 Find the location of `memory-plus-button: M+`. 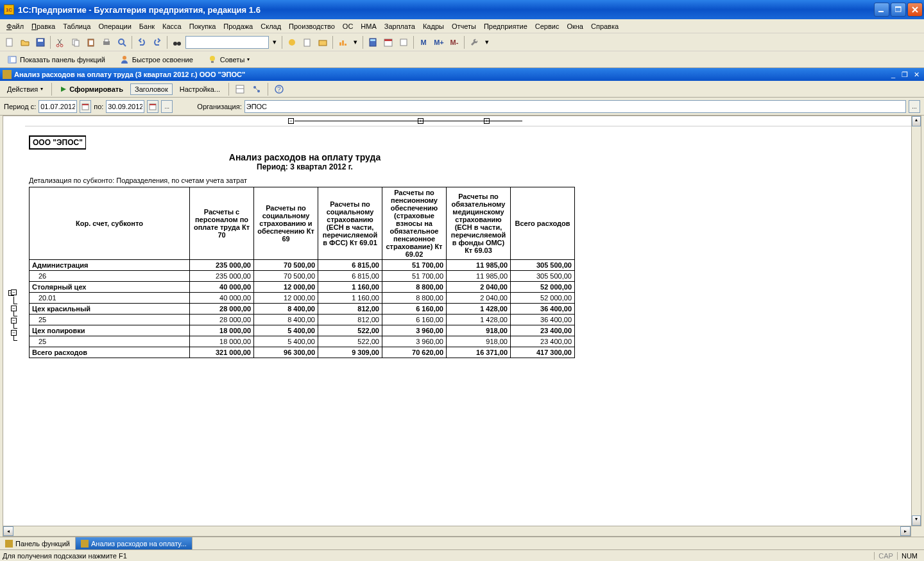

memory-plus-button: M+ is located at coordinates (439, 42).